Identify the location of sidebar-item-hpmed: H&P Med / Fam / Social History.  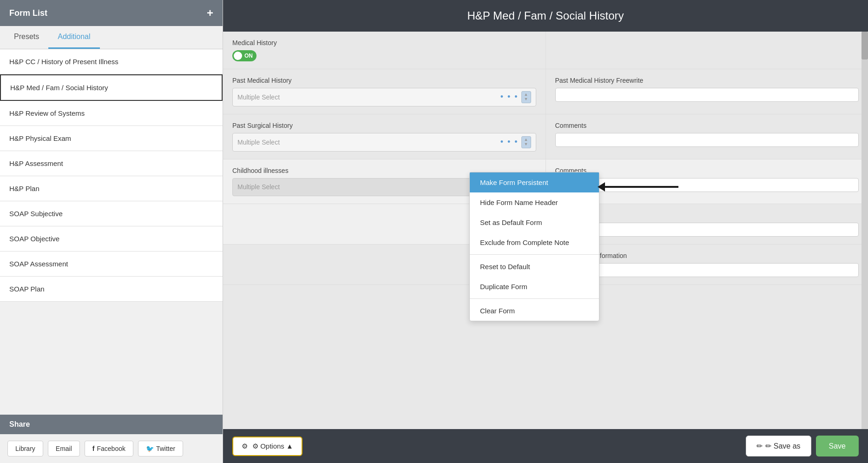
(112, 87).